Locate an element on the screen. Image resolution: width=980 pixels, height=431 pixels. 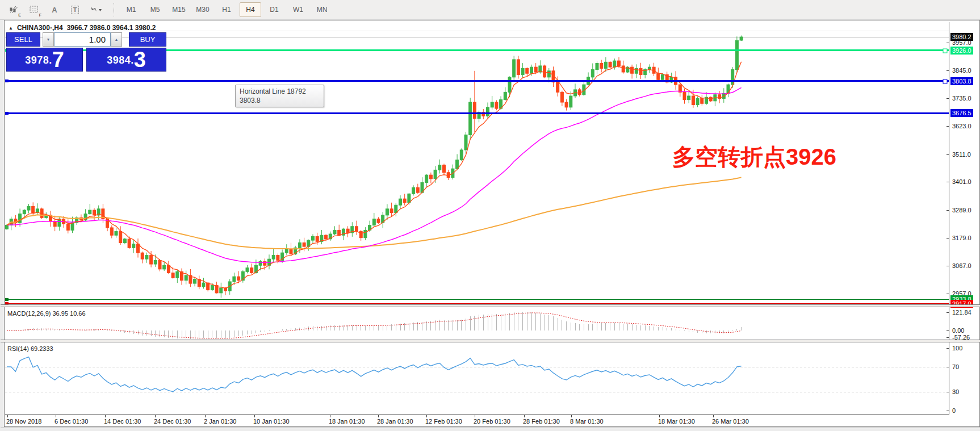
chart-title: ▲ CHINA300-,H4 3966.7 3986.0 3964.1 3980… is located at coordinates (82, 28).